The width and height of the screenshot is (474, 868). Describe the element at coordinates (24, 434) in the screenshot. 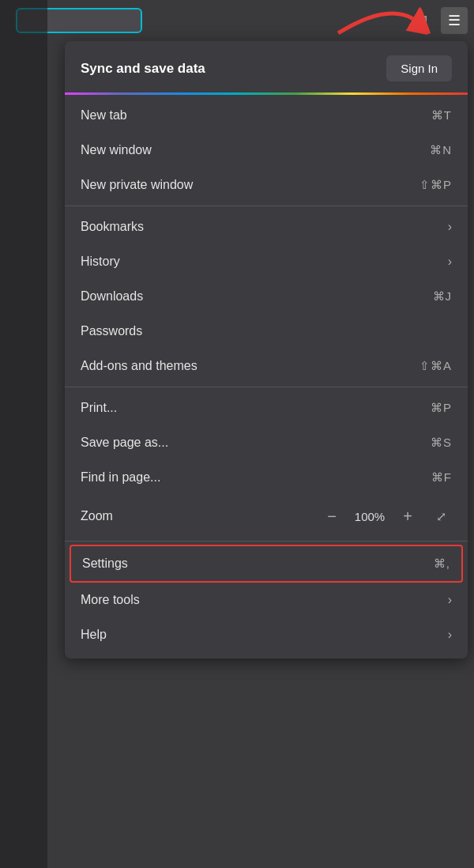

I see `background-left-overlay` at that location.